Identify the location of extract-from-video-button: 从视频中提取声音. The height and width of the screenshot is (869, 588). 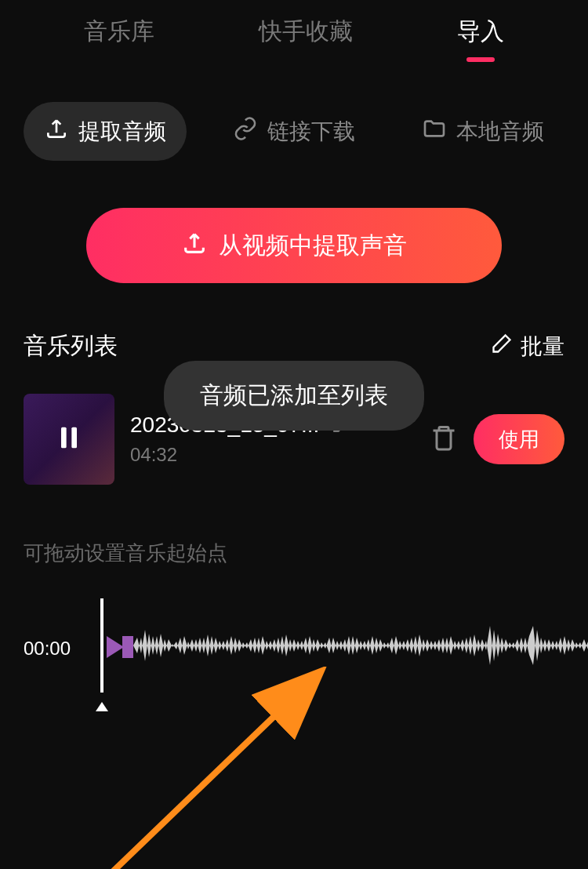
(294, 245).